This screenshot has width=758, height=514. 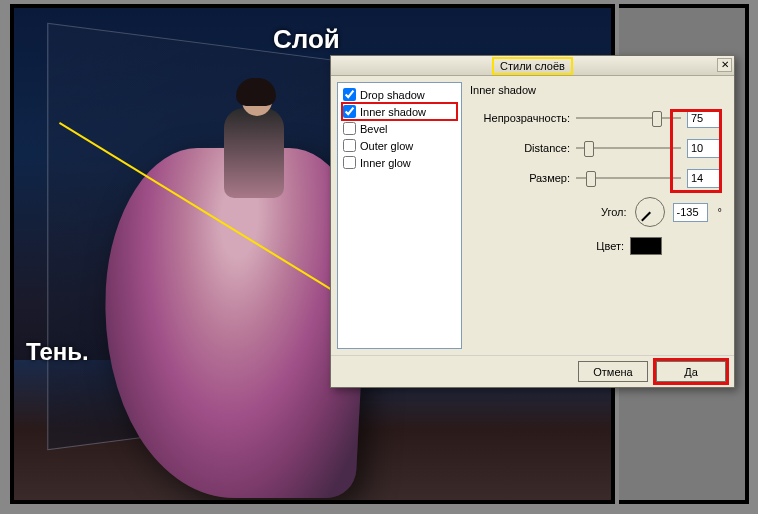 What do you see at coordinates (392, 95) in the screenshot?
I see `drop-shadow-label: Drop shadow` at bounding box center [392, 95].